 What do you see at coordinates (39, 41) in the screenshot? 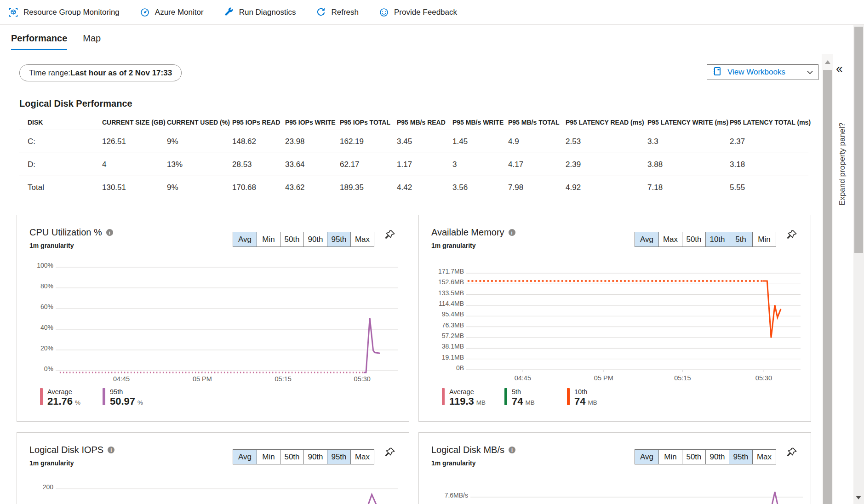
I see `tab-performance: Performance` at bounding box center [39, 41].